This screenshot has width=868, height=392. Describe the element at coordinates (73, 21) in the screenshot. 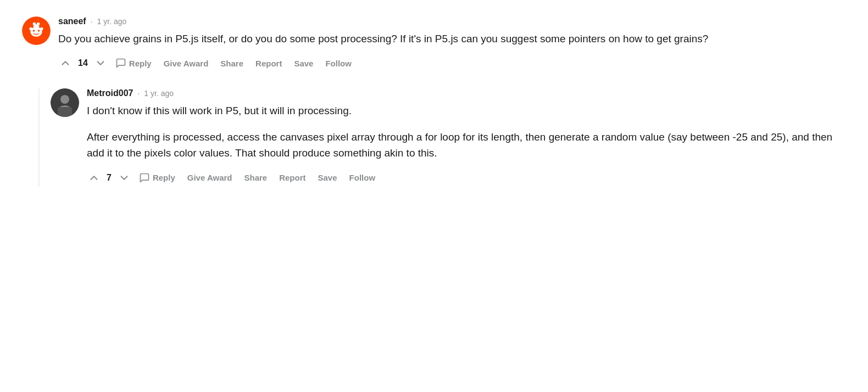

I see `comment-author: saneef` at that location.